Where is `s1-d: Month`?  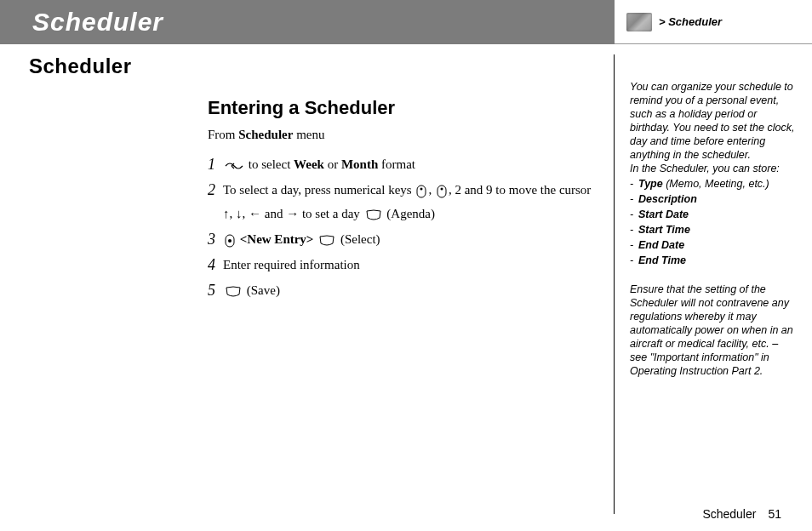
s1-d: Month is located at coordinates (359, 164).